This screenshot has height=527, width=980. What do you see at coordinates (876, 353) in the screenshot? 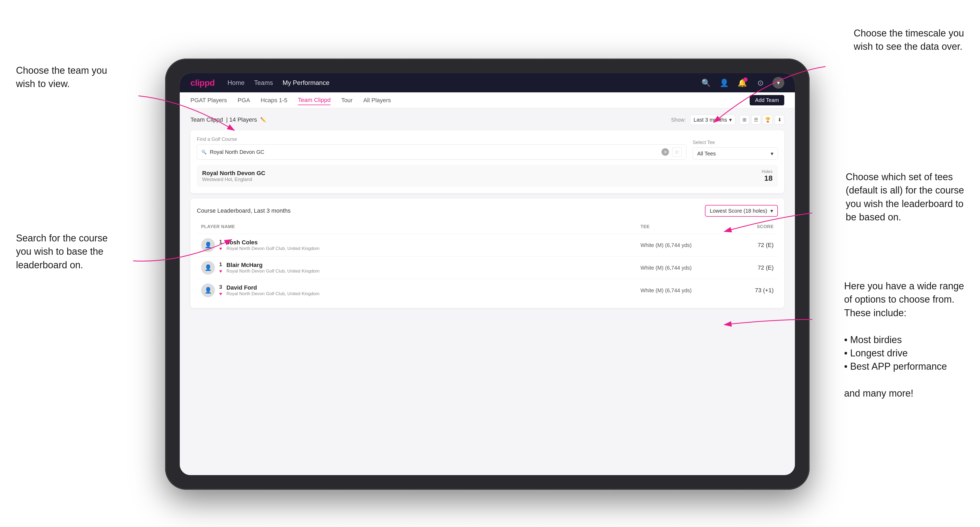
I see `bullet-drive: • Longest drive` at bounding box center [876, 353].